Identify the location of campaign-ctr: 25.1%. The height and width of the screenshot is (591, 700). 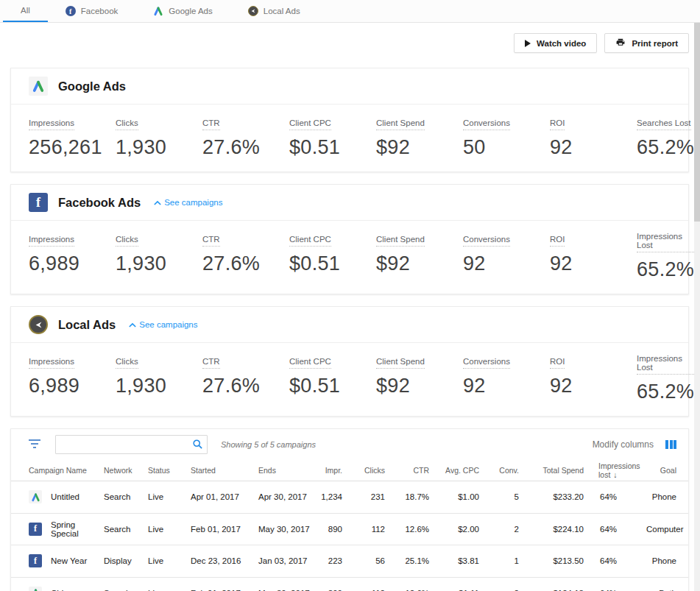
(407, 561).